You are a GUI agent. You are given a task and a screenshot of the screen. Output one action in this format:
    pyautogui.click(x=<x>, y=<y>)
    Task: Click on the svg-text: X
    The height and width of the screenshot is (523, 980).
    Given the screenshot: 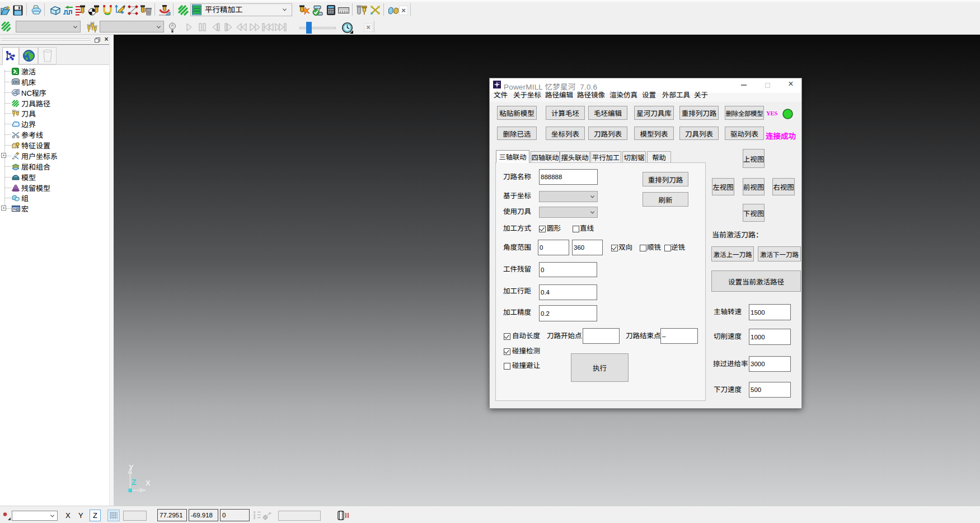 What is the action you would take?
    pyautogui.click(x=148, y=483)
    